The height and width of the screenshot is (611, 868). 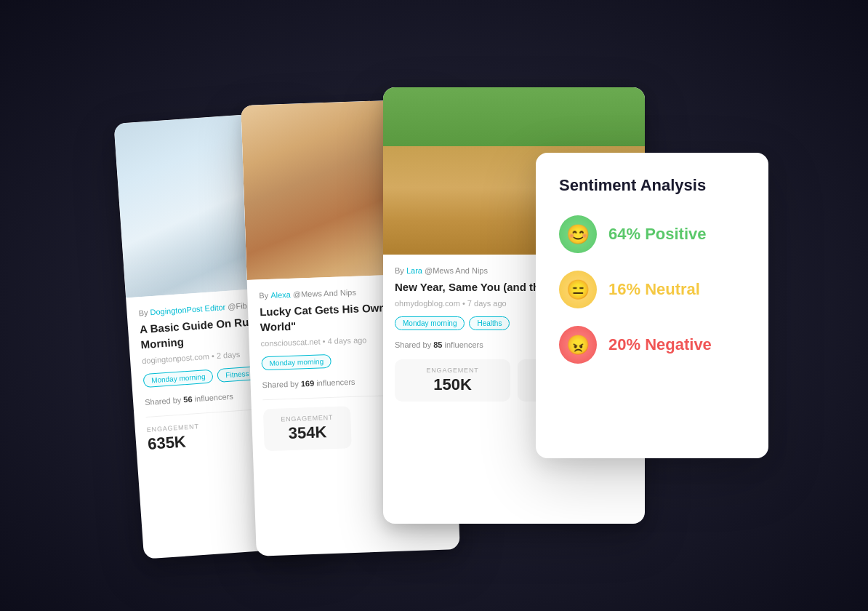 I want to click on sentiment-analysis-card: Sentiment Analysis 😊 64% Positive 😑 16% …, so click(x=652, y=306).